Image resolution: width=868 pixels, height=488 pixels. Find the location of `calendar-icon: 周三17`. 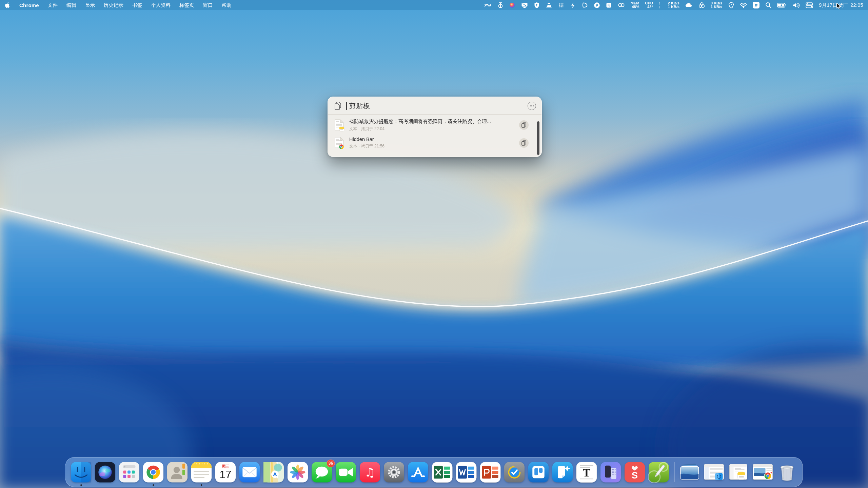

calendar-icon: 周三17 is located at coordinates (226, 472).